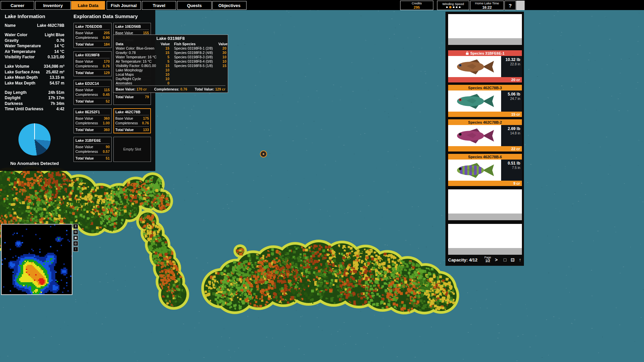 This screenshot has width=644, height=362. Describe the element at coordinates (171, 57) in the screenshot. I see `tooltip-data-row: Water Temperature: 16 °C5Species 03198F8…` at that location.